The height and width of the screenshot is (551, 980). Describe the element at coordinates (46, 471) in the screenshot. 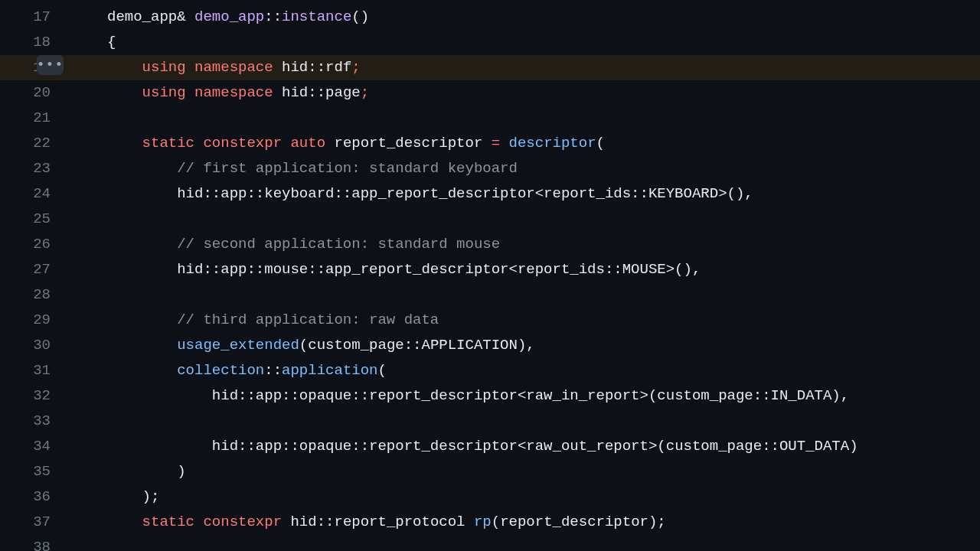

I see `line-number: 35` at that location.